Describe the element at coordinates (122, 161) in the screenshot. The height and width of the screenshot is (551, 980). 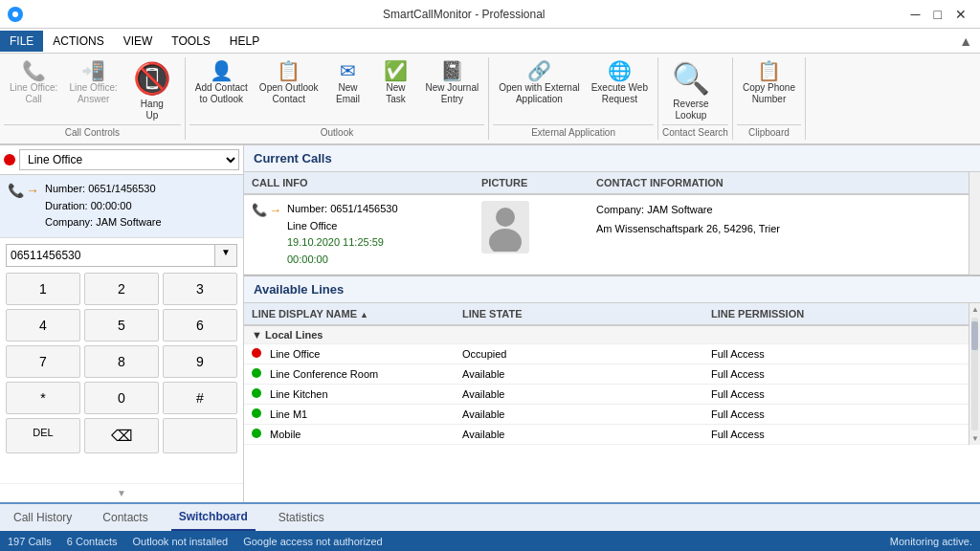
I see `line-selector: Line Office` at that location.